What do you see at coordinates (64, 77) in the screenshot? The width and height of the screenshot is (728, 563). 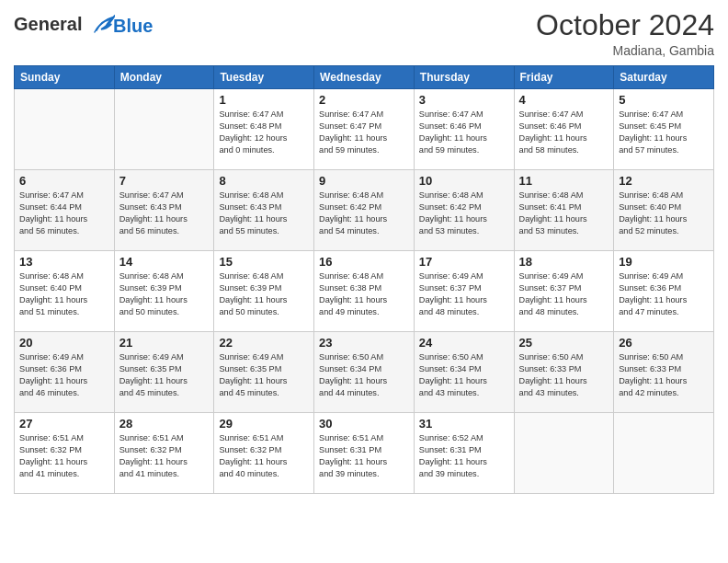 I see `day-header-sunday: Sunday` at bounding box center [64, 77].